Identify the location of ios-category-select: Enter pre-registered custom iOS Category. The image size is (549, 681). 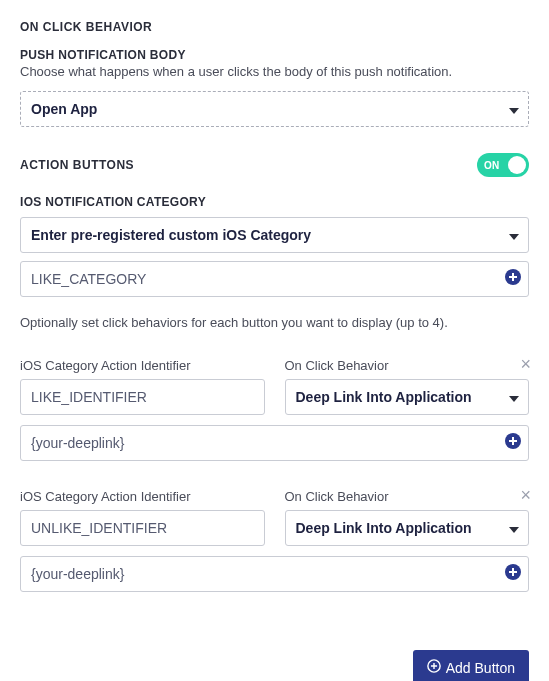
(274, 235).